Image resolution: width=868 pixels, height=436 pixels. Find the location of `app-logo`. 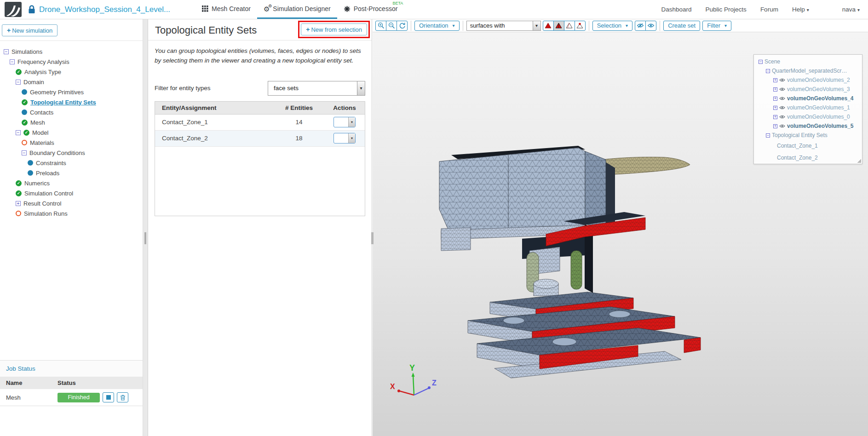

app-logo is located at coordinates (13, 9).